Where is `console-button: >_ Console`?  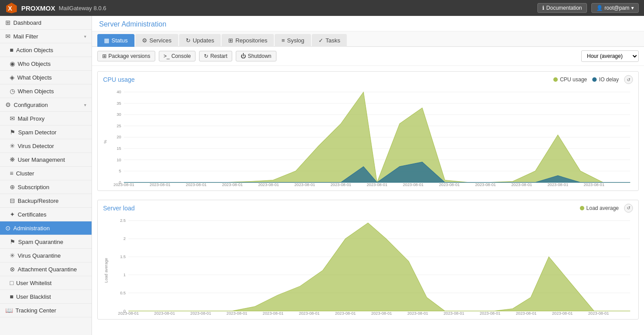 console-button: >_ Console is located at coordinates (177, 56).